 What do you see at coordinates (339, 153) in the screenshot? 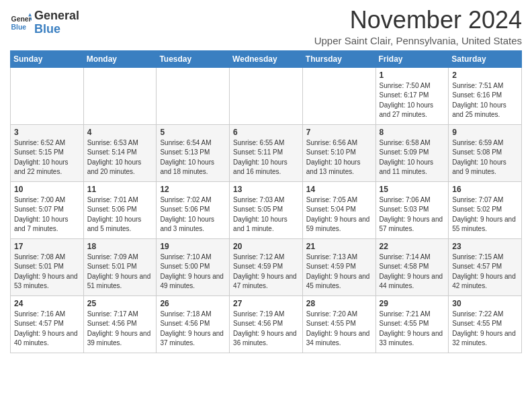
I see `calendar-cell: 7Sunrise: 6:56 AM Sunset: 5:10 PM Daylig…` at bounding box center [339, 153].